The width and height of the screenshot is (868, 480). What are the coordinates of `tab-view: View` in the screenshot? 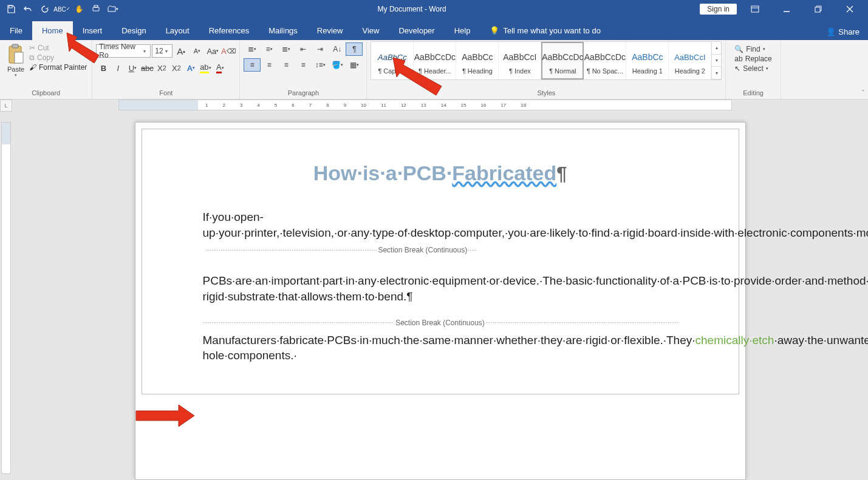 It's located at (371, 30).